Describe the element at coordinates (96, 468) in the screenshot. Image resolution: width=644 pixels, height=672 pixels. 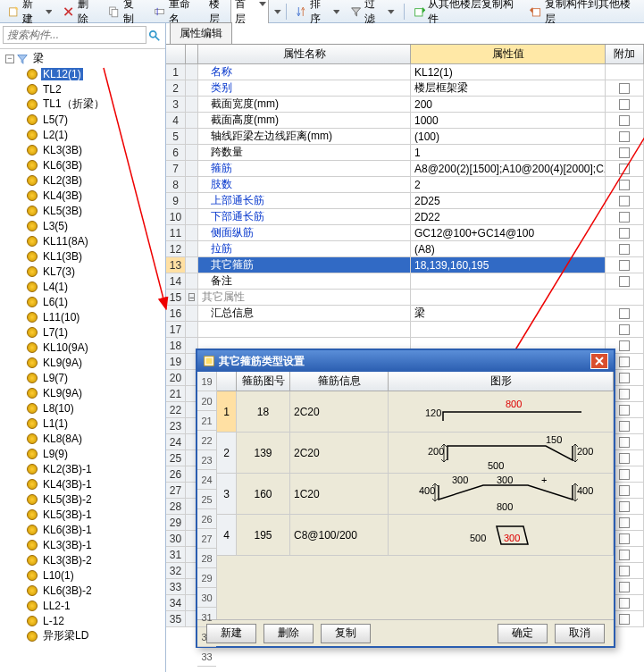
I see `tree-item: KL2(3B)-1` at that location.